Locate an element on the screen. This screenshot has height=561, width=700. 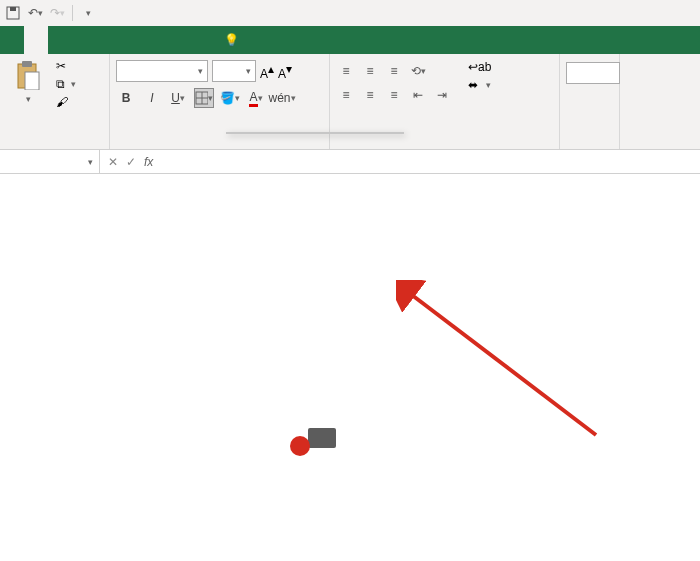
save-icon is located at coordinates (13, 13).